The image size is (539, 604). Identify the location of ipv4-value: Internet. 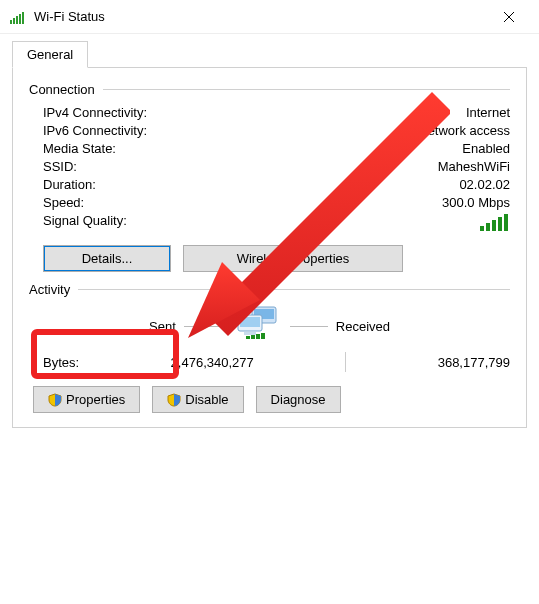
(488, 112).